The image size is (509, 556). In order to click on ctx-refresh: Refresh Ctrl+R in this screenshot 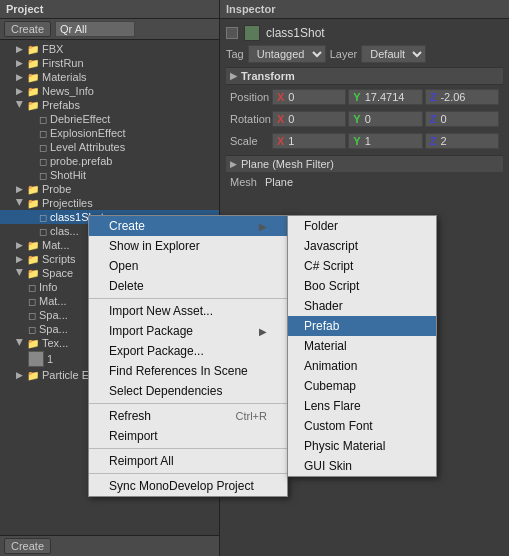, I will do `click(188, 416)`.